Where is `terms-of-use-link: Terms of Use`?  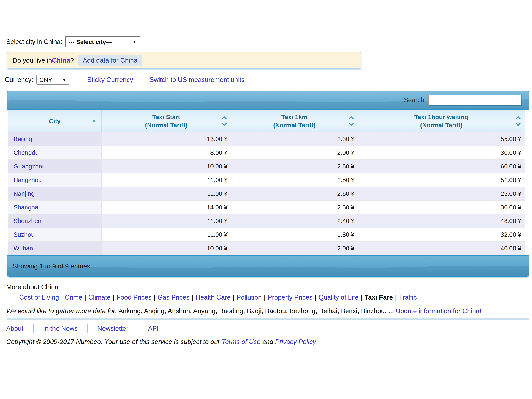
terms-of-use-link: Terms of Use is located at coordinates (241, 342).